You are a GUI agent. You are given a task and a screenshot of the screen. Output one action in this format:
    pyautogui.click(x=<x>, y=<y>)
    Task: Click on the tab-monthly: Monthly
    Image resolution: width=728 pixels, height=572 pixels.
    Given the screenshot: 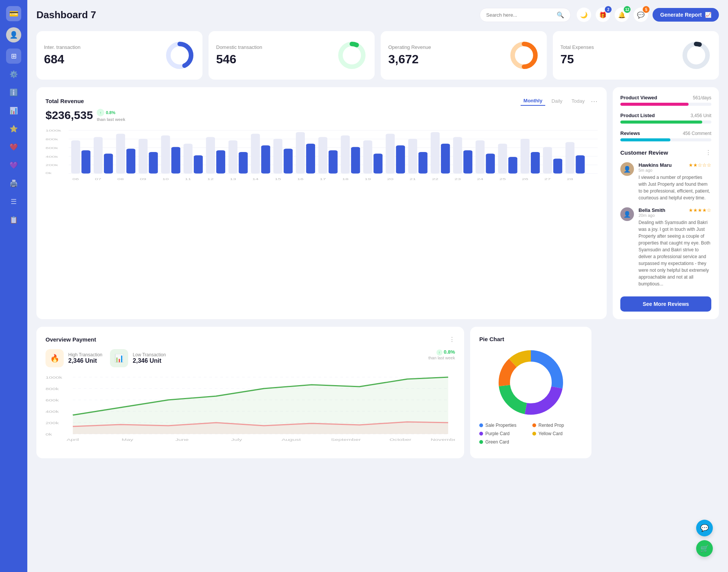 What is the action you would take?
    pyautogui.click(x=533, y=101)
    